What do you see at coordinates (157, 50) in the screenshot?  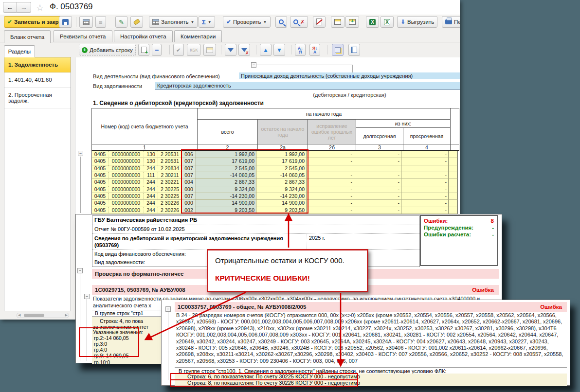 I see `delete-row-button: −` at bounding box center [157, 50].